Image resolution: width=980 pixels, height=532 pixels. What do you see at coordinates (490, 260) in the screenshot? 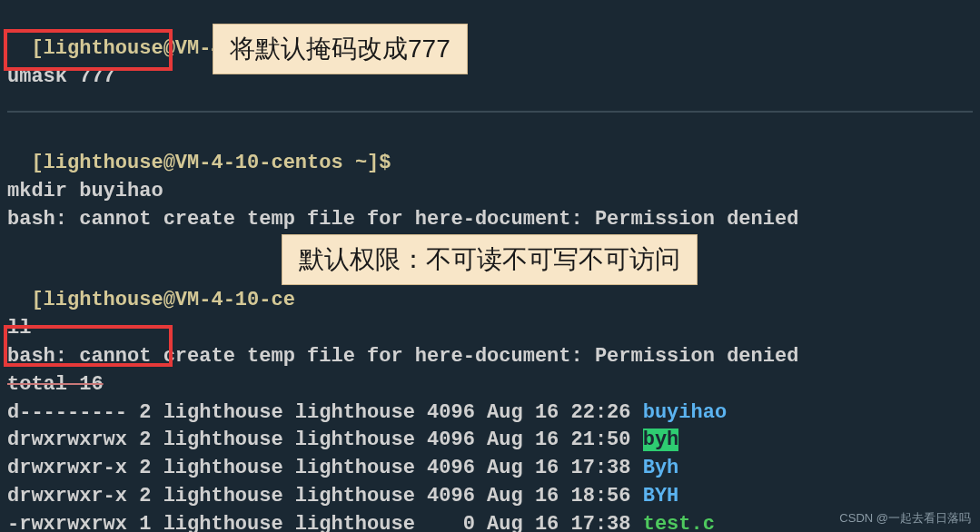
I see `annotation-permission: 默认权限：不可读不可写不可访问` at bounding box center [490, 260].